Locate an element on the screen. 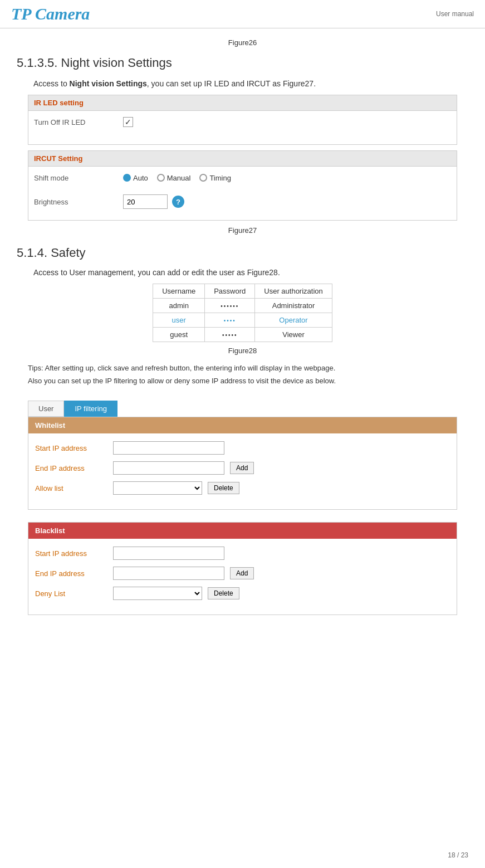  blacklist-start-ip-row: Start IP address is located at coordinates (243, 553).